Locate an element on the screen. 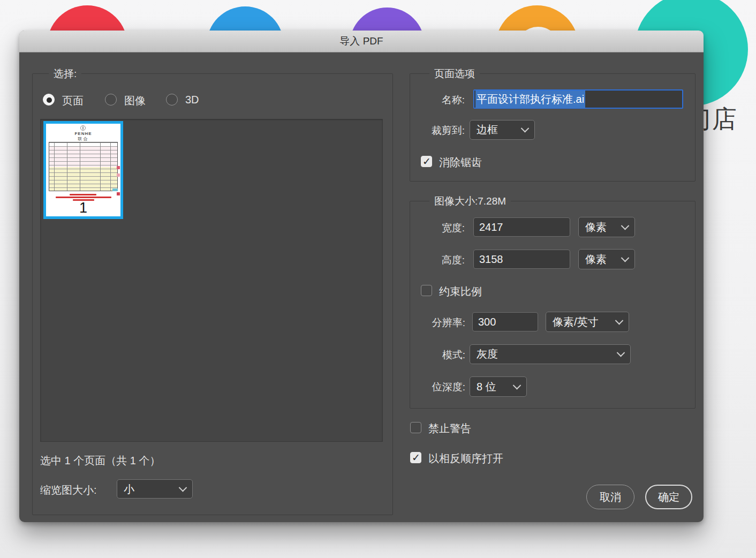 This screenshot has width=756, height=558. width-value: 2417 is located at coordinates (492, 227).